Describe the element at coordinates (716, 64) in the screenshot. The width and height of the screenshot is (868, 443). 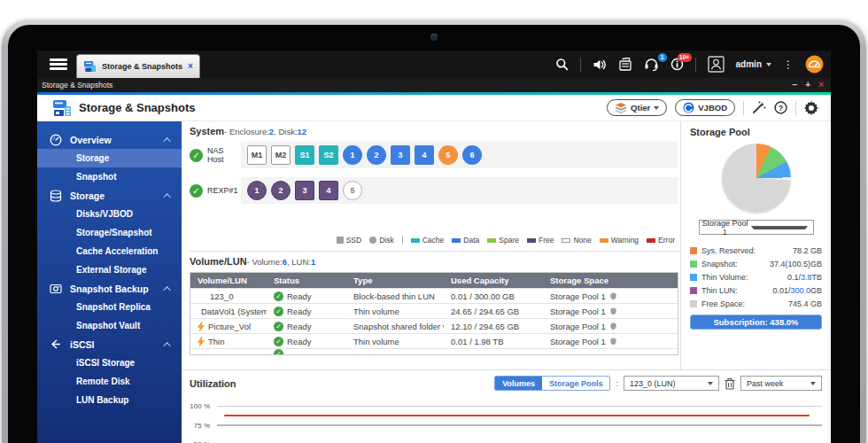
I see `user-avatar` at that location.